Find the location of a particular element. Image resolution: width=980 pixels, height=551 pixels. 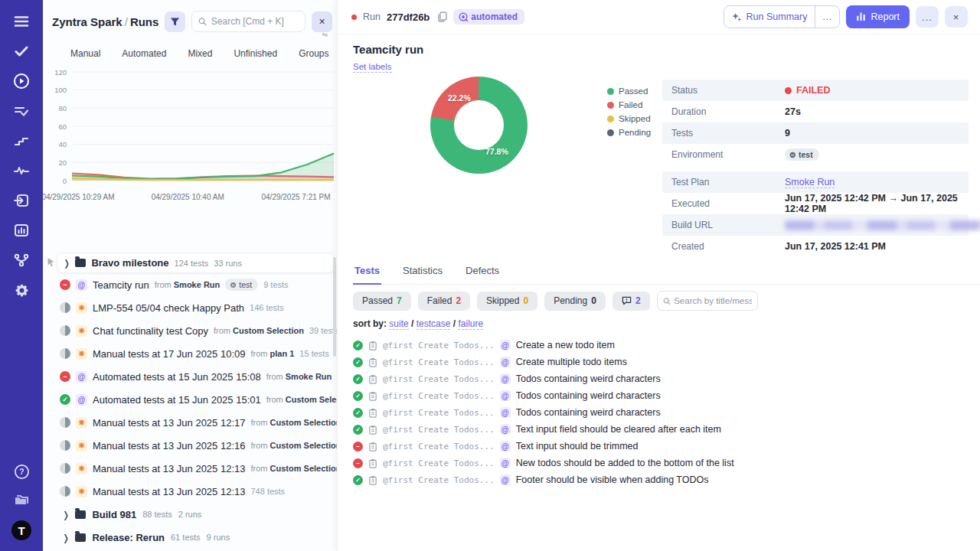

run-row: ✓@Automated tests at 15 Jun 2025 15:01fr… is located at coordinates (190, 399).